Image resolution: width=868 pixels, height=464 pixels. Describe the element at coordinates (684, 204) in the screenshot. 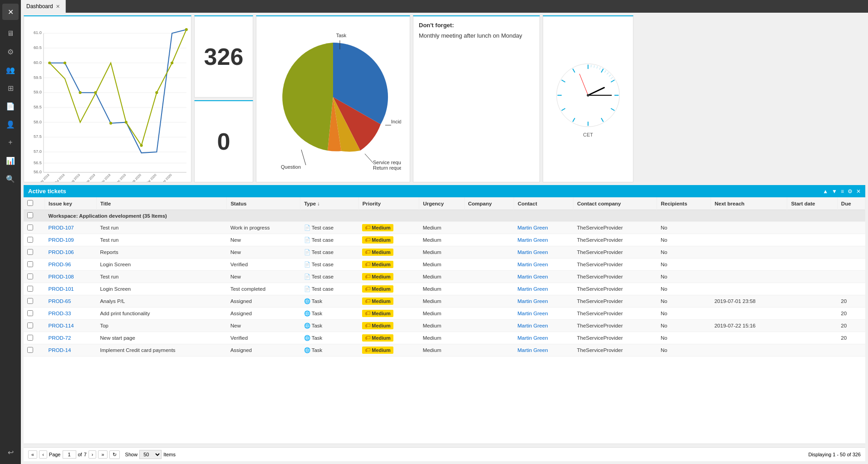

I see `col-recipients: Recipients` at that location.